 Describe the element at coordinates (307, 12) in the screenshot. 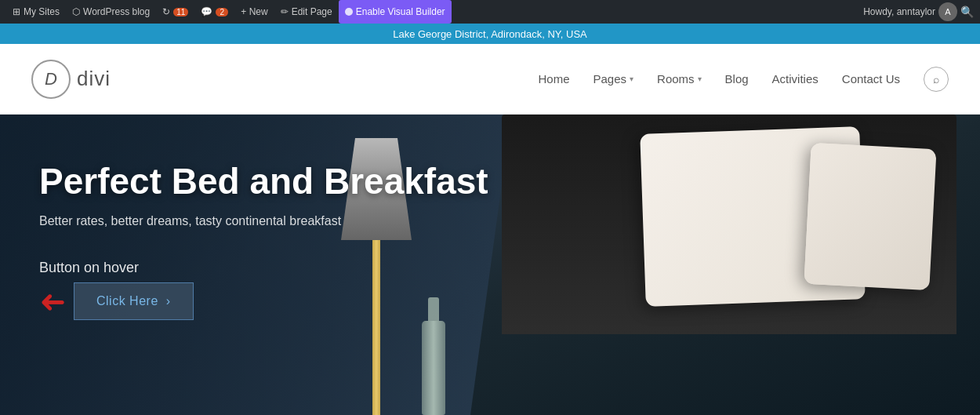

I see `edit-page-button: ✏ Edit Page` at that location.